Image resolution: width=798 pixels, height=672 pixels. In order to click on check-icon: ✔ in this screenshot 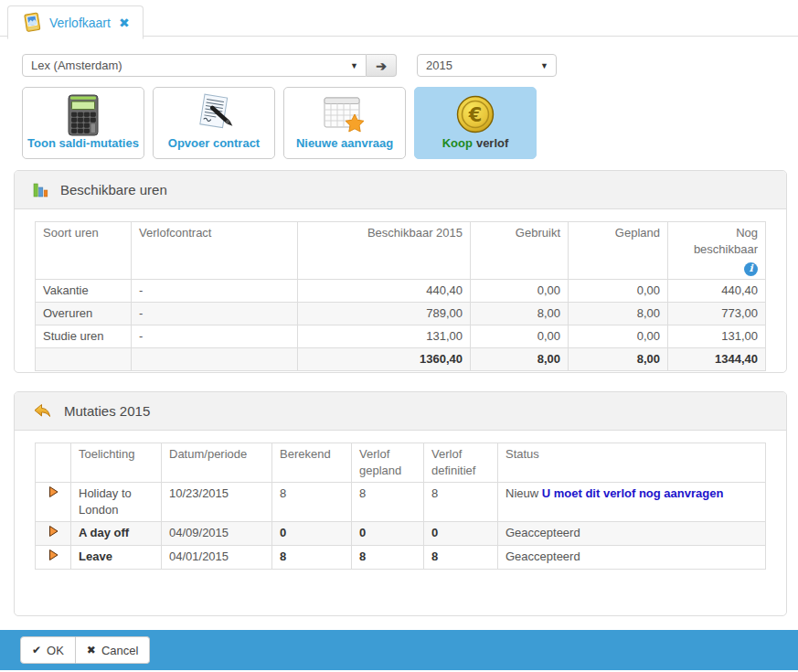, I will do `click(37, 650)`.